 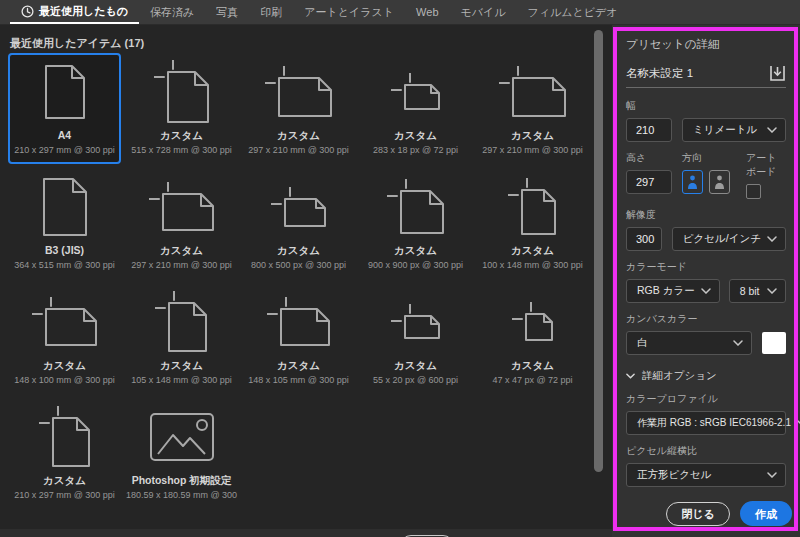 I want to click on pixel-ratio-value: 正方形ピクセル, so click(x=674, y=475).